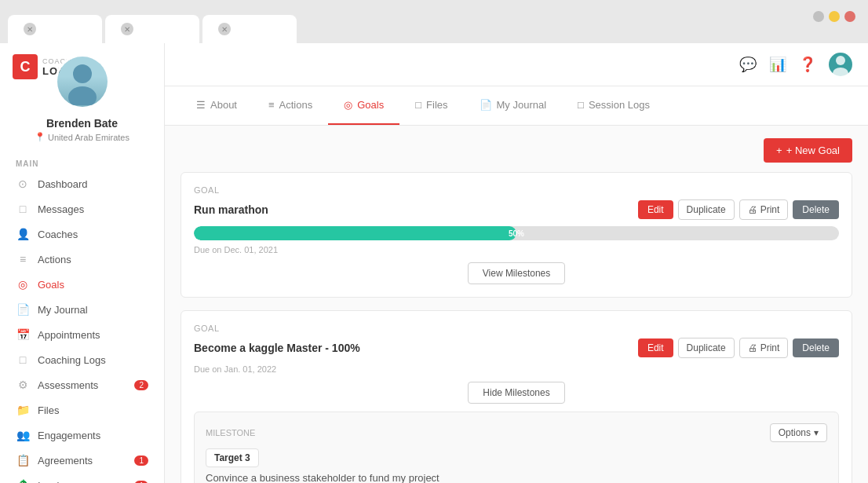  Describe the element at coordinates (51, 284) in the screenshot. I see `sidebar-item-label: Goals` at that location.